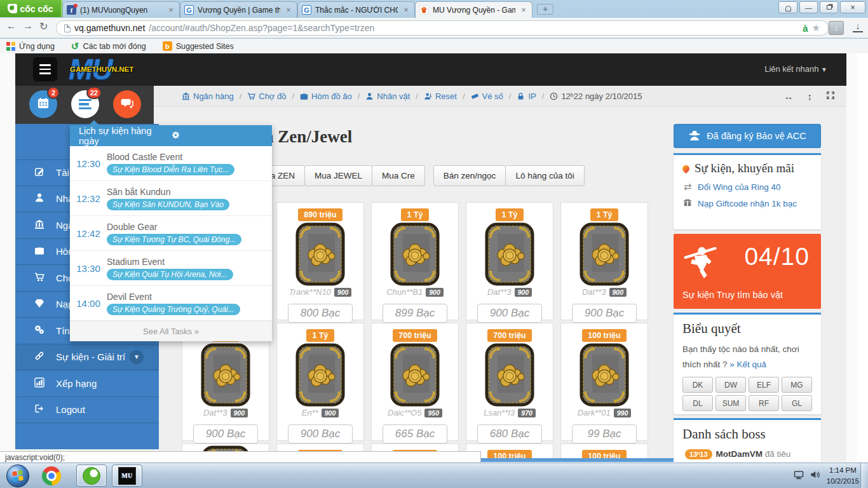  Describe the element at coordinates (127, 476) in the screenshot. I see `mu-game-icon: MU` at that location.